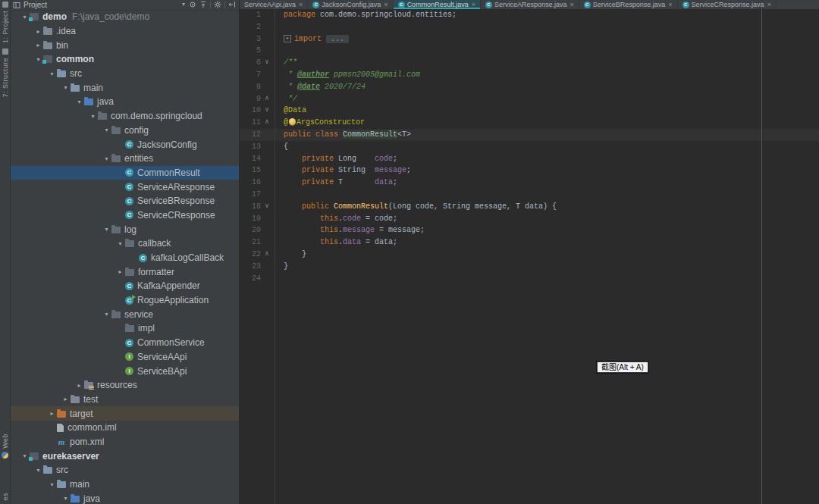 This screenshot has width=819, height=504. Describe the element at coordinates (124, 314) in the screenshot. I see `tree-row: ▾service` at that location.